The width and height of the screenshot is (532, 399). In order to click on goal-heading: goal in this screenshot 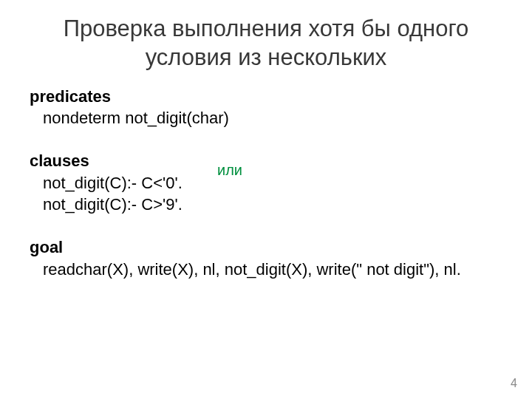, I will do `click(266, 248)`.